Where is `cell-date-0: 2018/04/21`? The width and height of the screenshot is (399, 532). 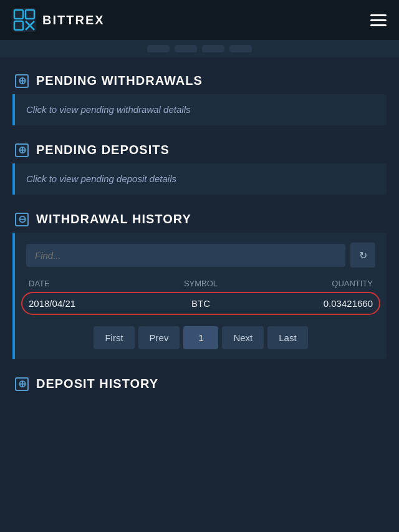
cell-date-0: 2018/04/21 is located at coordinates (85, 303).